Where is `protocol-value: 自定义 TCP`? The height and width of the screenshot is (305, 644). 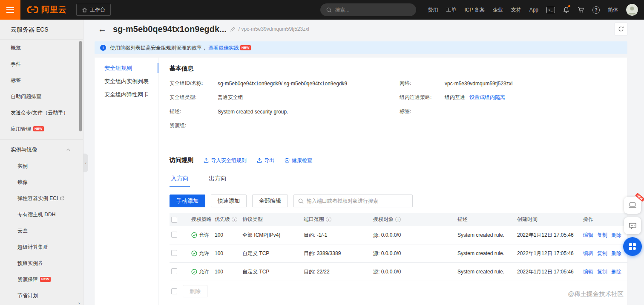 protocol-value: 自定义 TCP is located at coordinates (273, 272).